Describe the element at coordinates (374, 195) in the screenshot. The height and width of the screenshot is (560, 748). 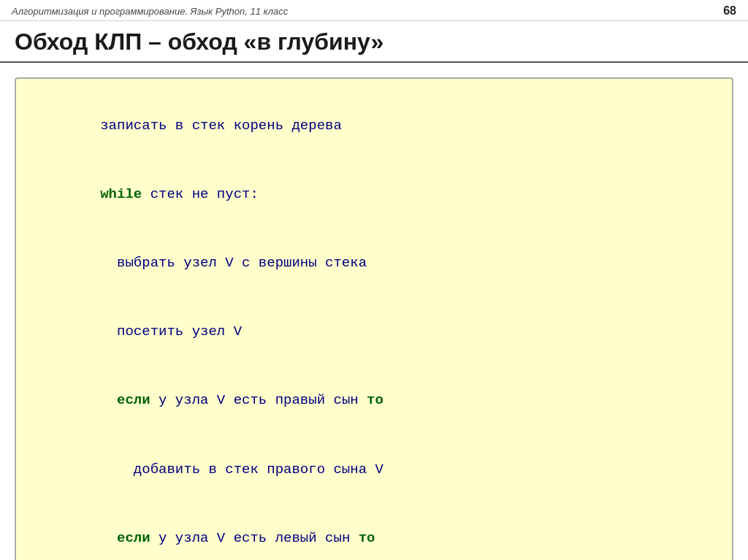
I see `code-line-2: while стек не пуст:` at that location.